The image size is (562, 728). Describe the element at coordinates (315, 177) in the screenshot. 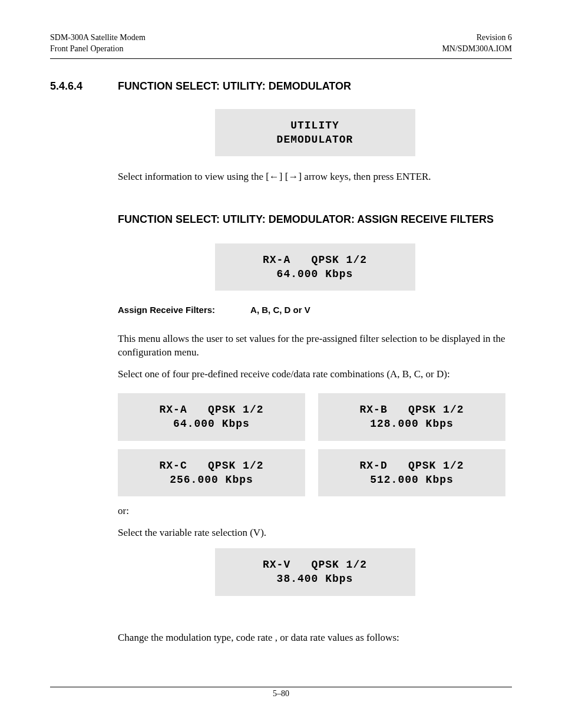

I see `paragraph-arrow-instruction: Select information to view using the [←]…` at that location.